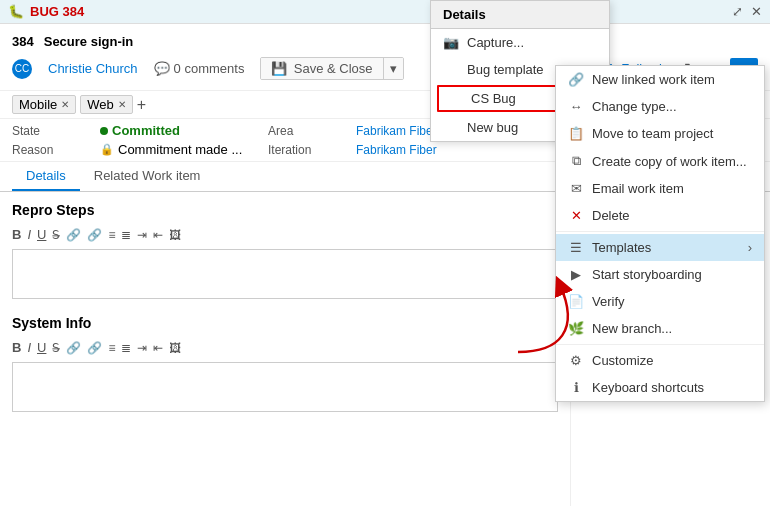  Describe the element at coordinates (148, 176) in the screenshot. I see `tab-related-work-item: Related Work item` at that location.